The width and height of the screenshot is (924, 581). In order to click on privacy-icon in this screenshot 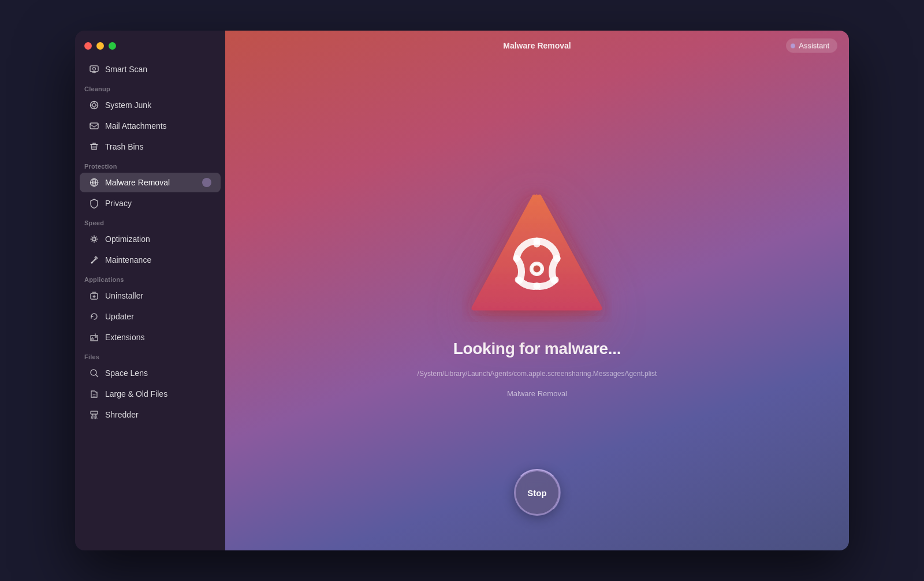, I will do `click(94, 203)`.